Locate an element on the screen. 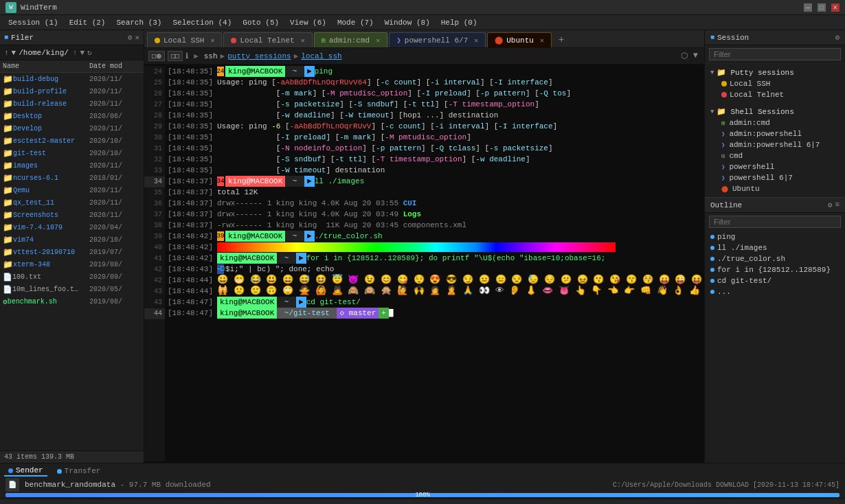  filer-close-icon: ✕ is located at coordinates (137, 37).